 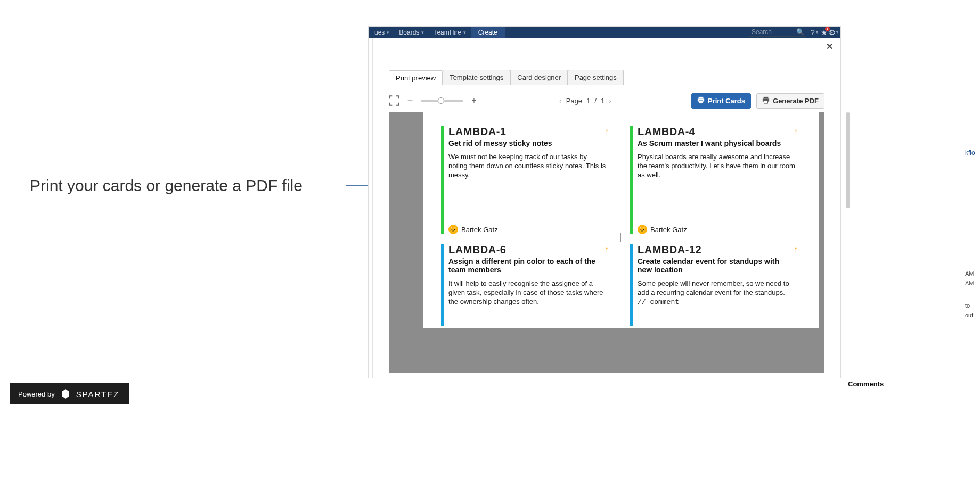 I want to click on nav-item-label: Boards, so click(x=409, y=32).